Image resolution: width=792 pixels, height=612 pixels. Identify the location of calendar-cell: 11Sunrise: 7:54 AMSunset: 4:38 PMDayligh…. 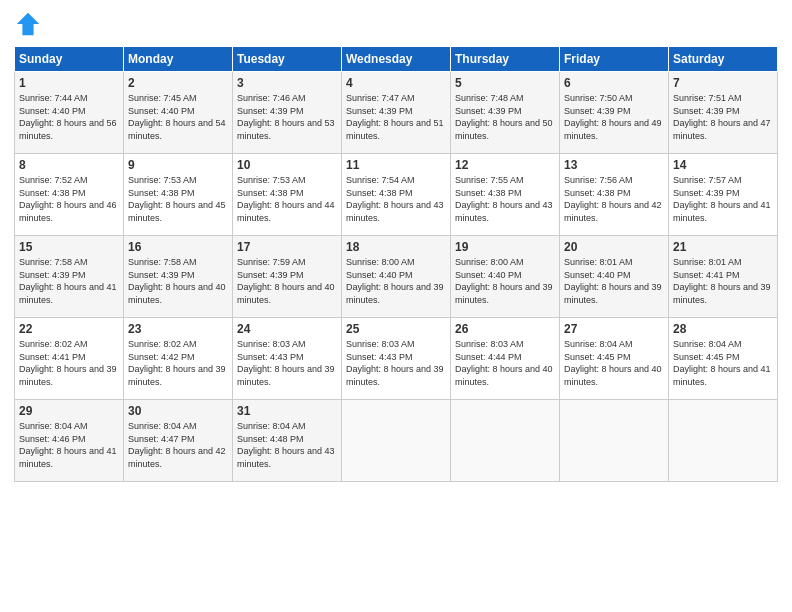
(396, 195).